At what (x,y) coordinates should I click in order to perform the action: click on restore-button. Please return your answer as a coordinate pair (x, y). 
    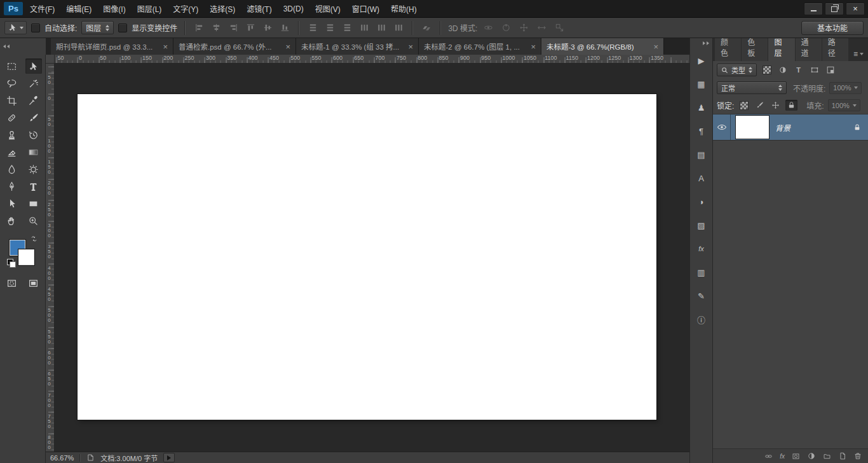
    Looking at the image, I should click on (834, 9).